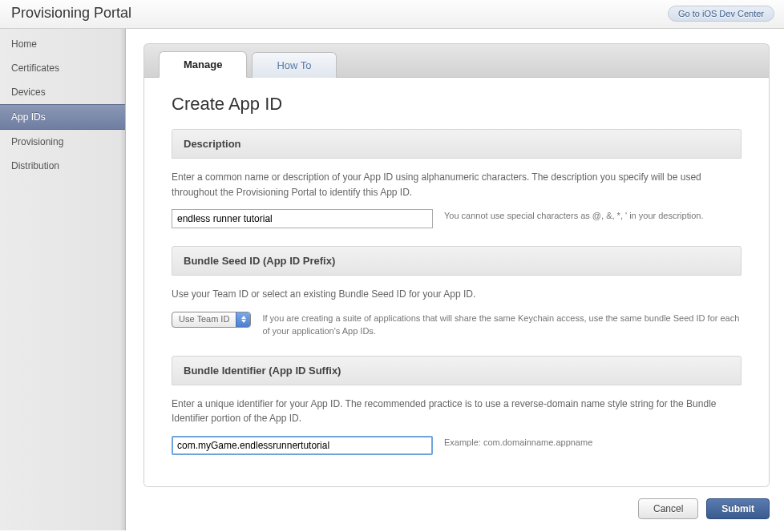 This screenshot has height=532, width=784. Describe the element at coordinates (457, 370) in the screenshot. I see `section-header-bundle-identifier: Bundle Identifier (App ID Suffix)` at that location.